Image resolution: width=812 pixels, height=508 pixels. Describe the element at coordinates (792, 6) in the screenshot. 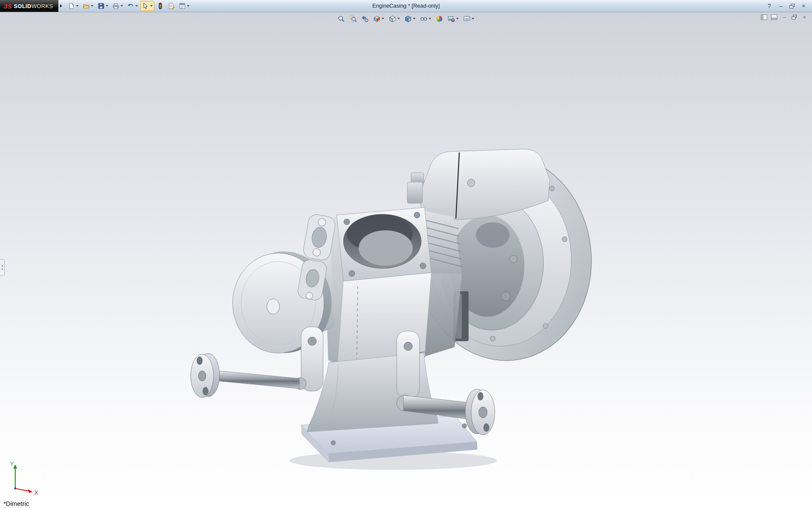

I see `restore-icon` at that location.